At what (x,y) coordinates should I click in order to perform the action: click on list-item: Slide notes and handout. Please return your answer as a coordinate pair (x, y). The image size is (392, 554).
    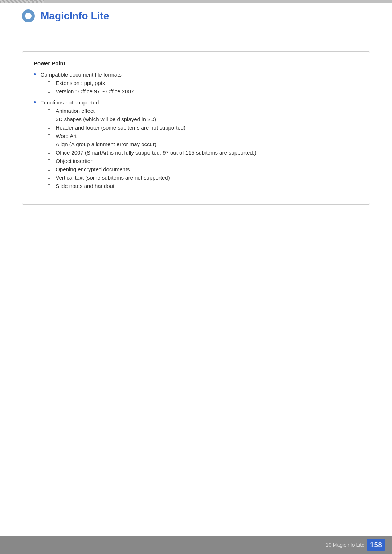
    Looking at the image, I should click on (148, 186).